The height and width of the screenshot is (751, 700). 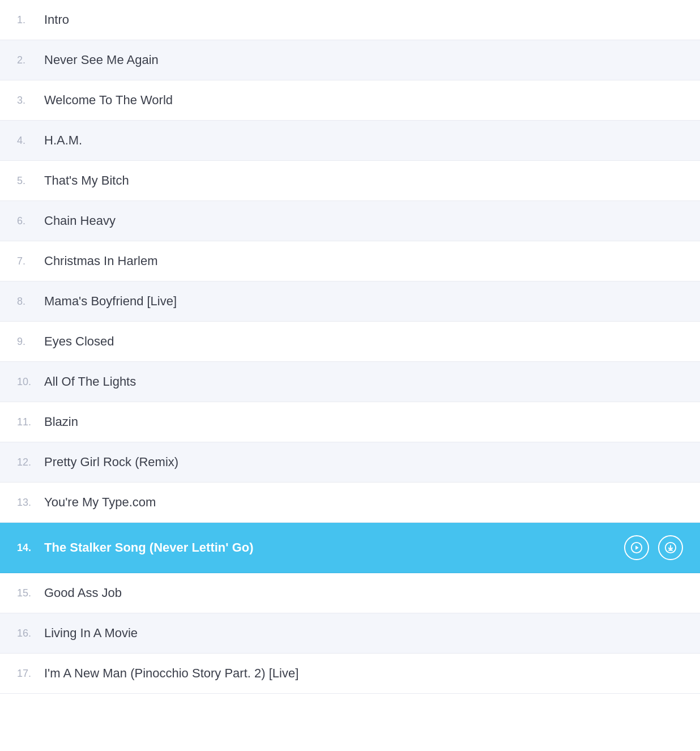 I want to click on track-number: 2., so click(x=31, y=60).